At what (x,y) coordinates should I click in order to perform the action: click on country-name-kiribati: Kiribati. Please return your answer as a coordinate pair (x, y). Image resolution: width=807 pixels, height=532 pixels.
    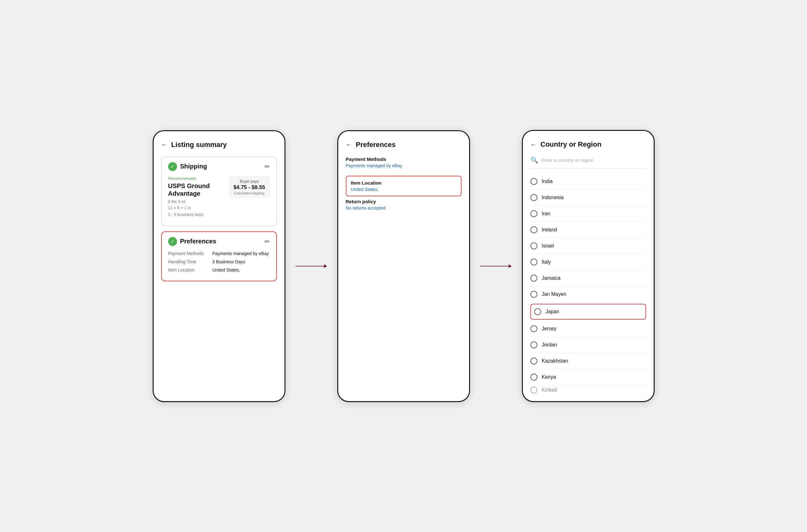
    Looking at the image, I should click on (550, 390).